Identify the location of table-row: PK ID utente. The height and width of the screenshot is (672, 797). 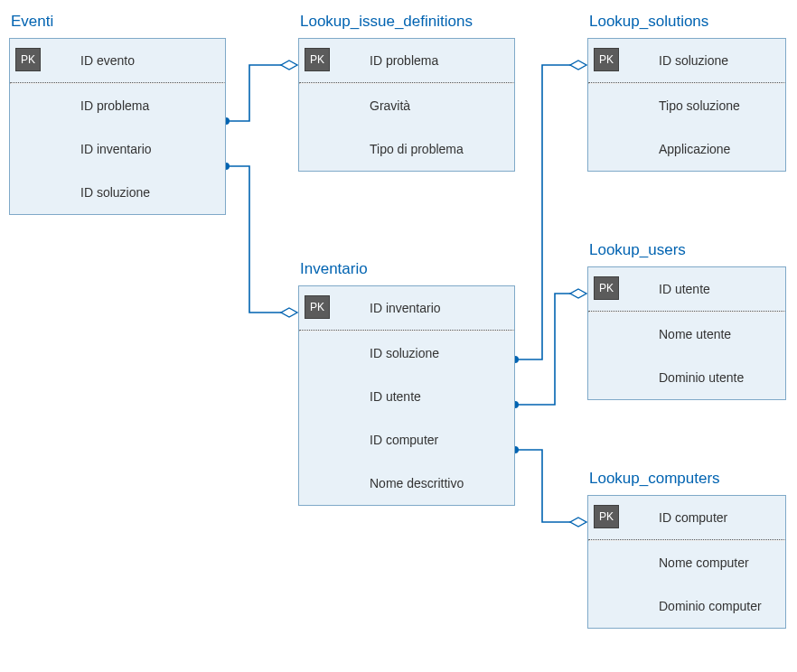
(687, 289).